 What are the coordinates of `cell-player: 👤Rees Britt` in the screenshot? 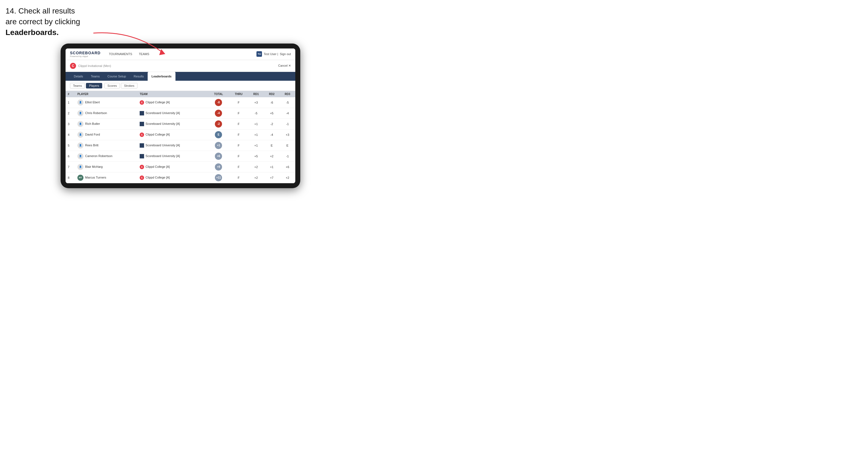 It's located at (106, 145).